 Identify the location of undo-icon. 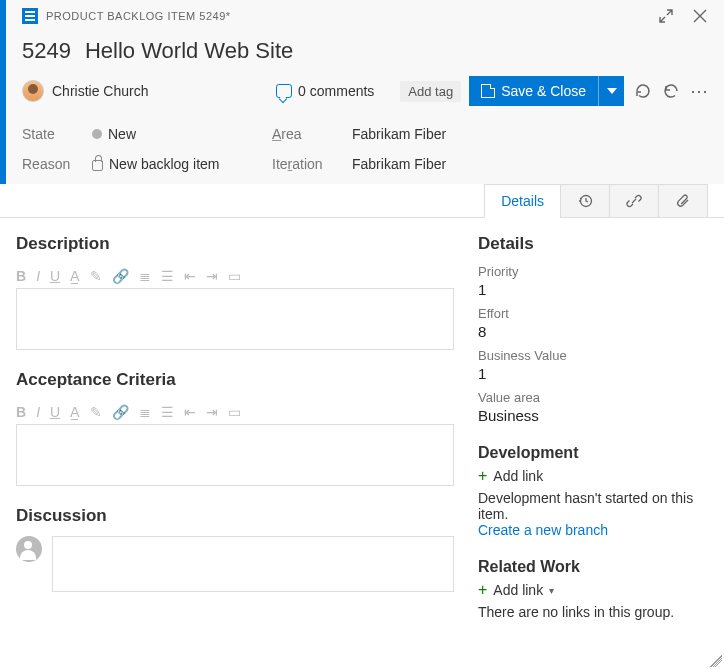
(671, 91).